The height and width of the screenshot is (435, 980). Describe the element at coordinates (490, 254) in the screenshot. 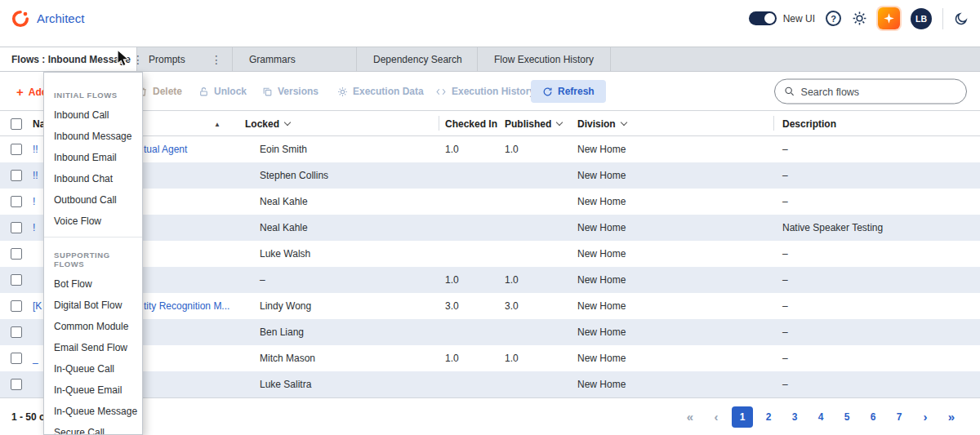

I see `table-row: Luke Walsh New Home –` at that location.